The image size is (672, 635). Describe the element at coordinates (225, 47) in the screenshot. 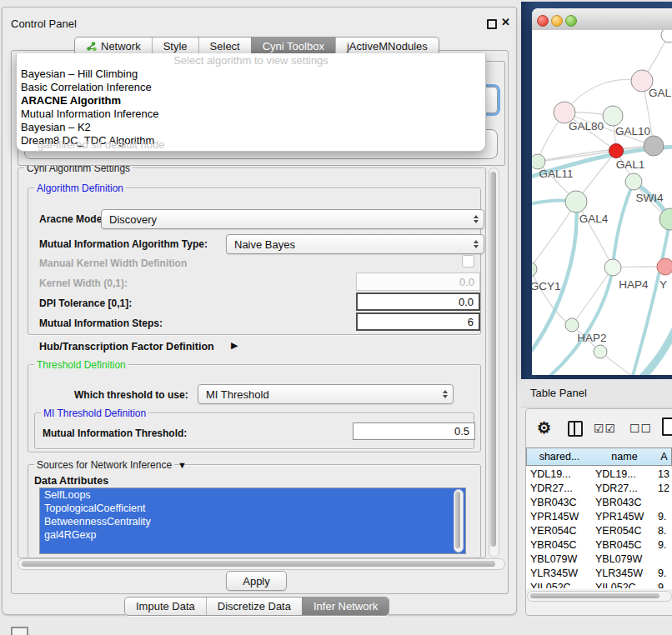

I see `tab-label: Select` at that location.